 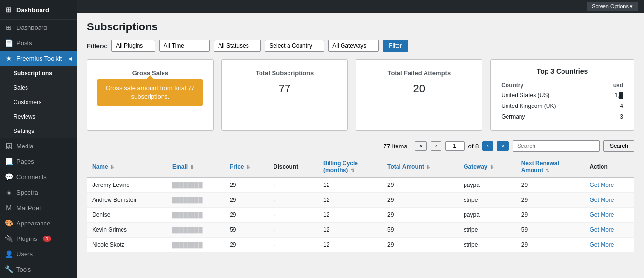 What do you see at coordinates (562, 117) in the screenshot?
I see `top3-row: Germany3` at bounding box center [562, 117].